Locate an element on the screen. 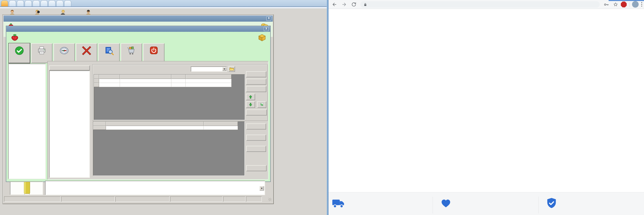  red-x-icon is located at coordinates (87, 51).